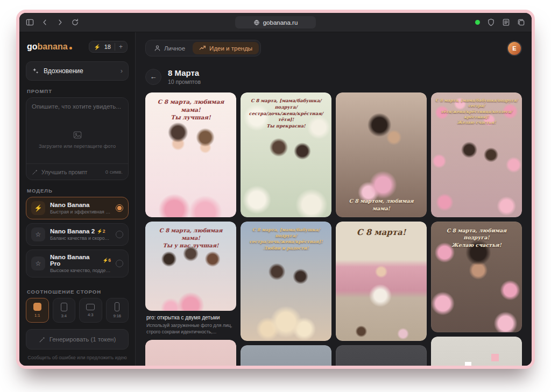  Describe the element at coordinates (381, 230) in the screenshot. I see `card-overlay-text: С 8 марта!` at that location.